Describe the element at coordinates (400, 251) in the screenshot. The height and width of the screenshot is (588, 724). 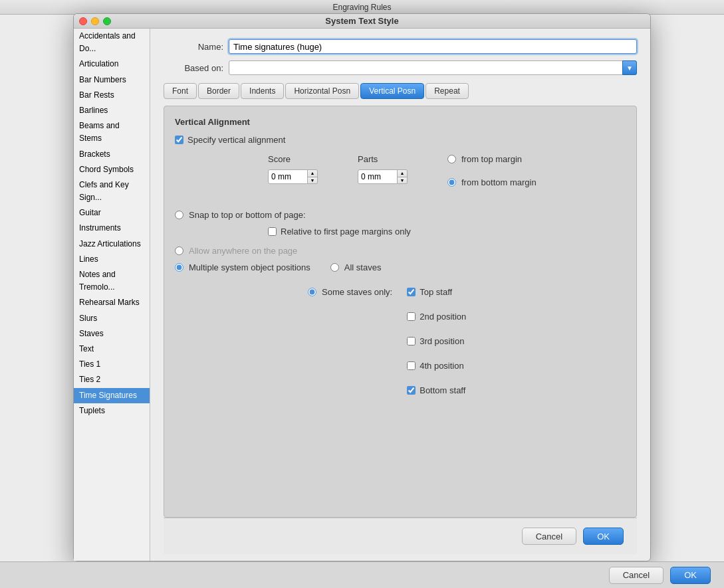
I see `allow-row: Allow anywhere on the page` at that location.